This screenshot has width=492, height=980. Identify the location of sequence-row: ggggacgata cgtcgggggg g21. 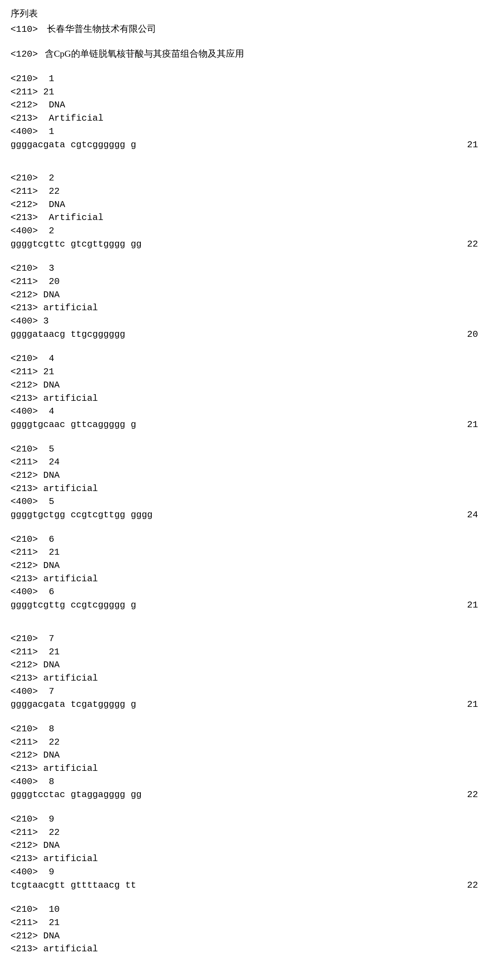
(246, 145).